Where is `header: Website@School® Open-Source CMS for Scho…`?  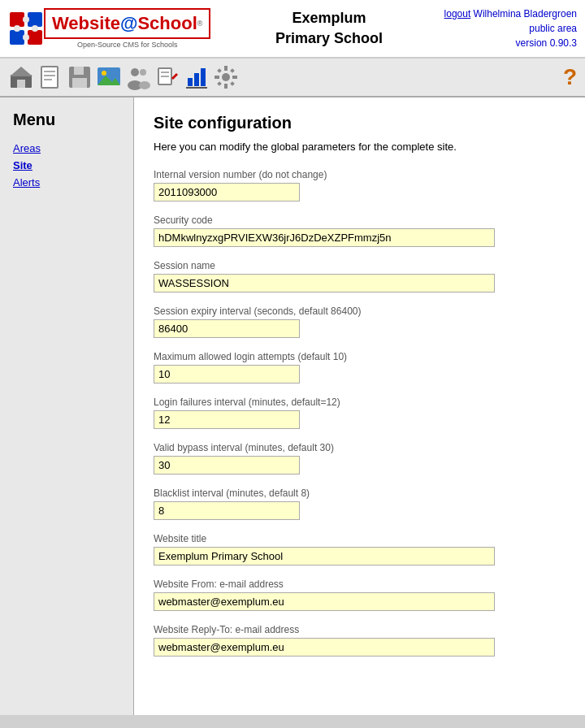 header: Website@School® Open-Source CMS for Scho… is located at coordinates (292, 29).